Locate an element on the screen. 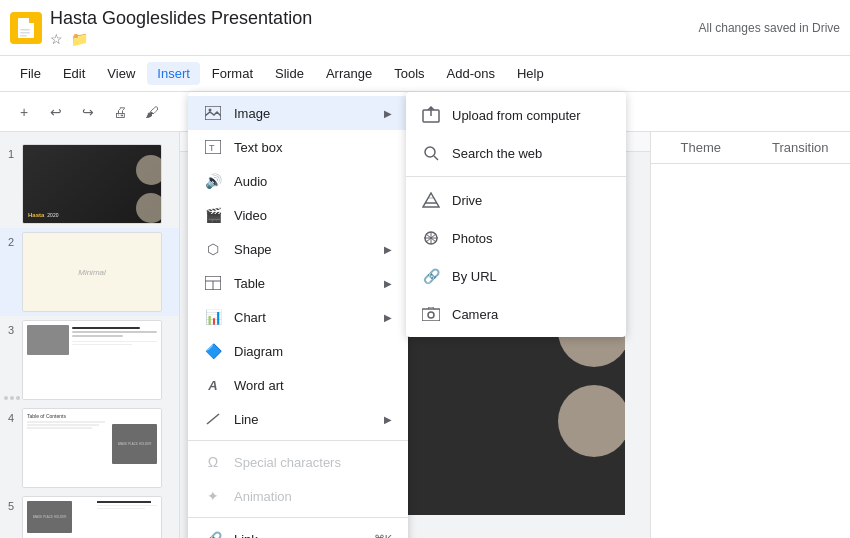 The height and width of the screenshot is (538, 850). search-web-label: Search the web is located at coordinates (497, 154).